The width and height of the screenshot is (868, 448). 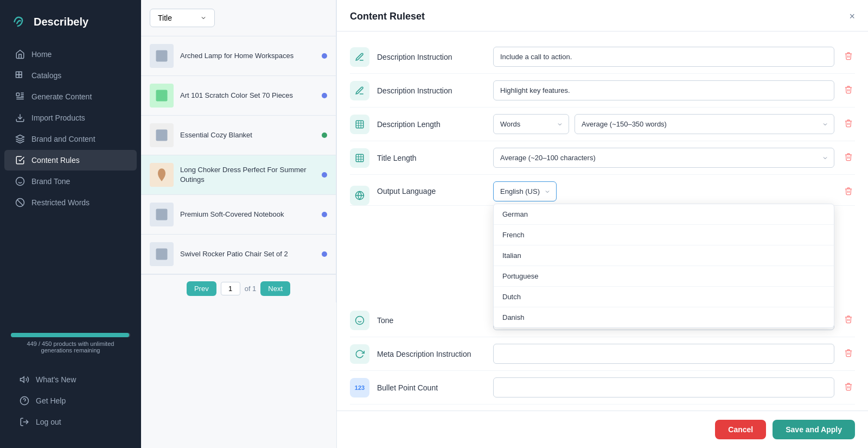 I want to click on cancel-button: Cancel, so click(x=741, y=430).